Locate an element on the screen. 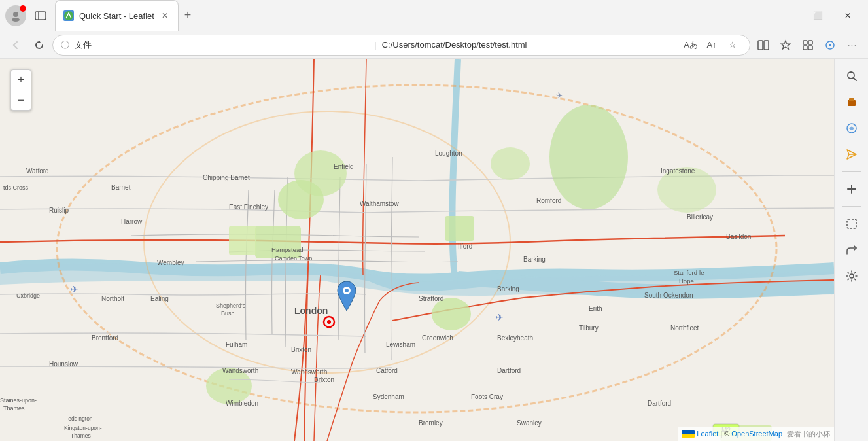 This screenshot has height=441, width=868. zoom-controls: + − is located at coordinates (21, 90).